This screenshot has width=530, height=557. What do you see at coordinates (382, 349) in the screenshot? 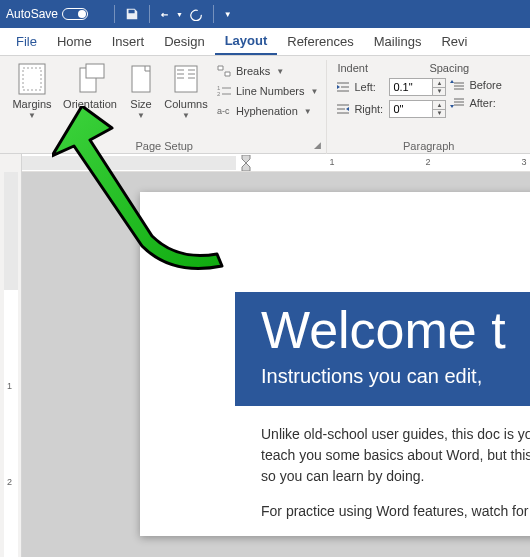
I see `welcome-banner: Welcome t Instructions you can edit,` at bounding box center [382, 349].